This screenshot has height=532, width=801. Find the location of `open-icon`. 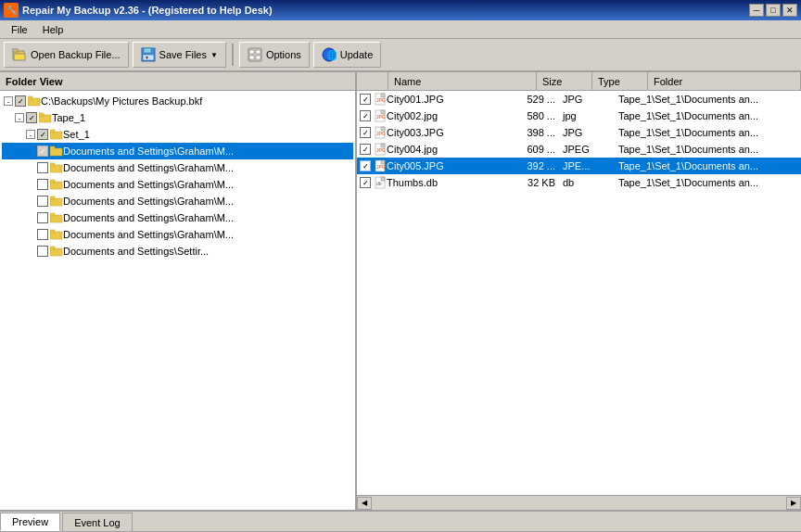

open-icon is located at coordinates (19, 55).